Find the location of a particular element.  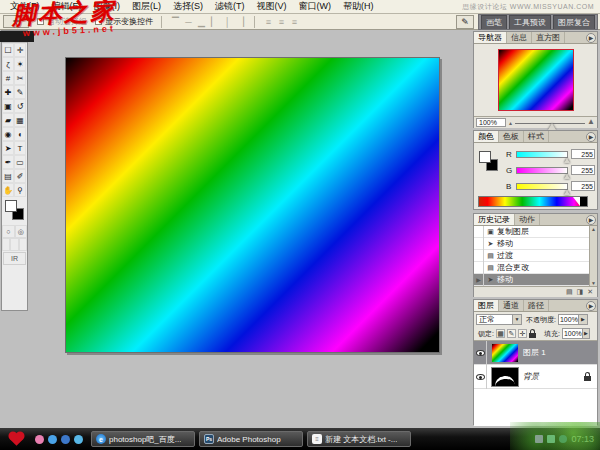

visibility-cell is located at coordinates (480, 377).